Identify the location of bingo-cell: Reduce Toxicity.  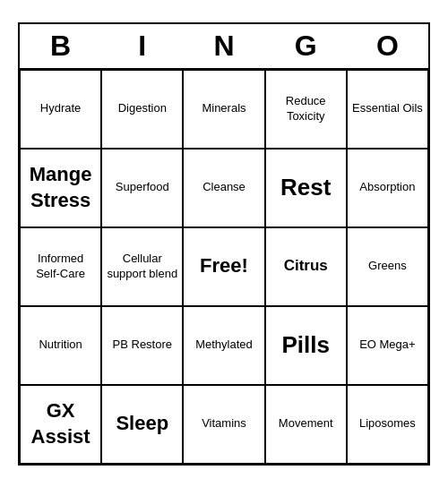
(306, 109).